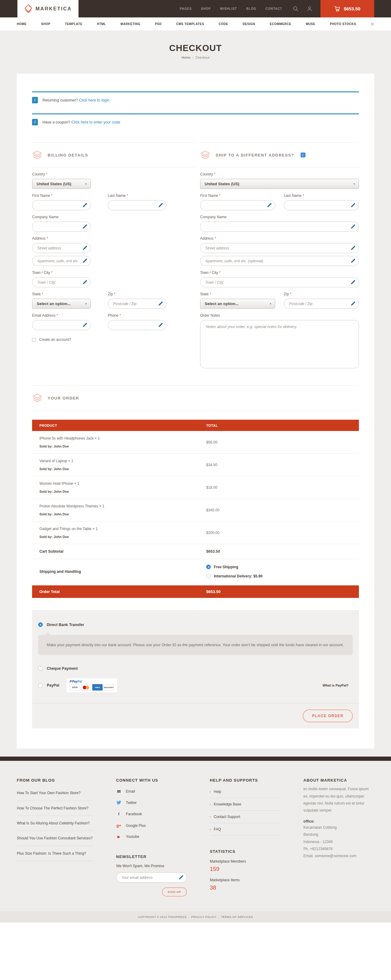  I want to click on required-asterisk: *, so click(115, 294).